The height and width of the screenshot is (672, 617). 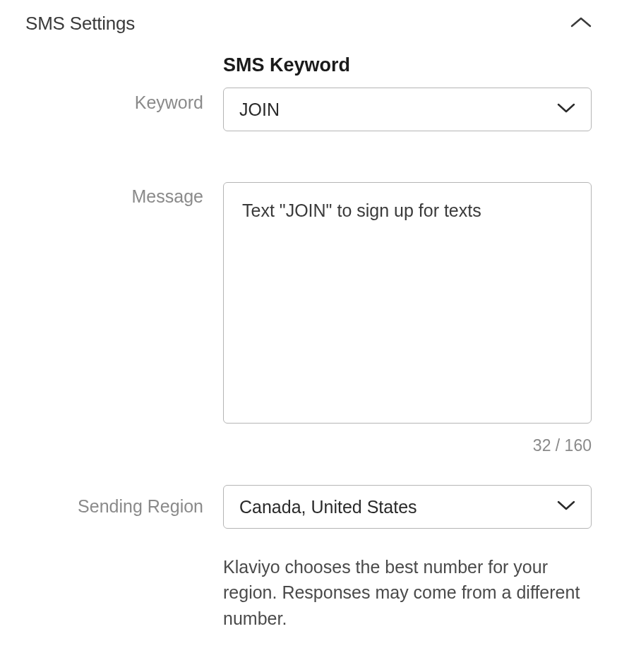 I want to click on keyword-select-value: JOIN, so click(x=398, y=110).